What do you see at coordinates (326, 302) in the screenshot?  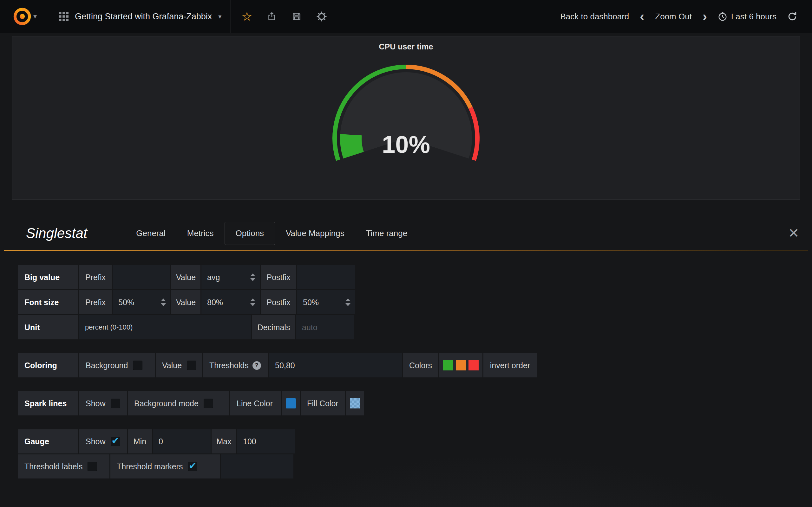 I see `postfix-font-size-select: 50%` at bounding box center [326, 302].